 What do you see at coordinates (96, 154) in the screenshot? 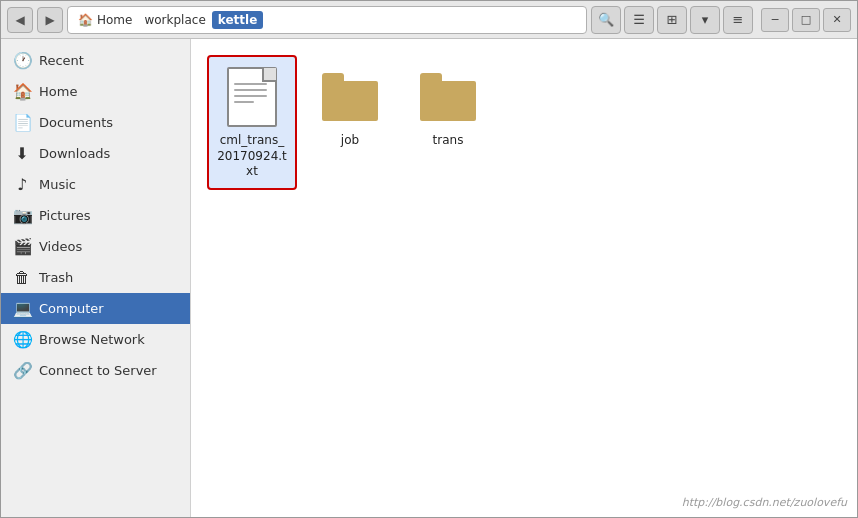
I see `sidebar-item-downloads: ⬇ Downloads` at bounding box center [96, 154].